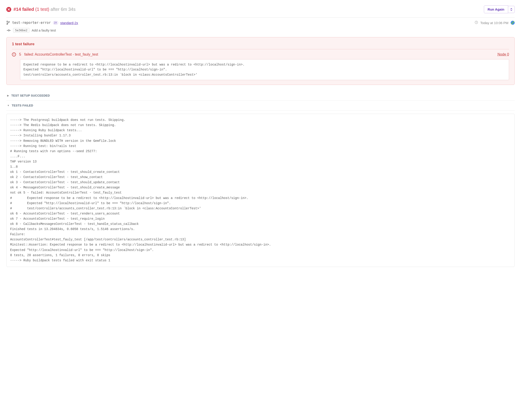 The width and height of the screenshot is (521, 420). Describe the element at coordinates (511, 10) in the screenshot. I see `chevron-updown-icon` at that location.